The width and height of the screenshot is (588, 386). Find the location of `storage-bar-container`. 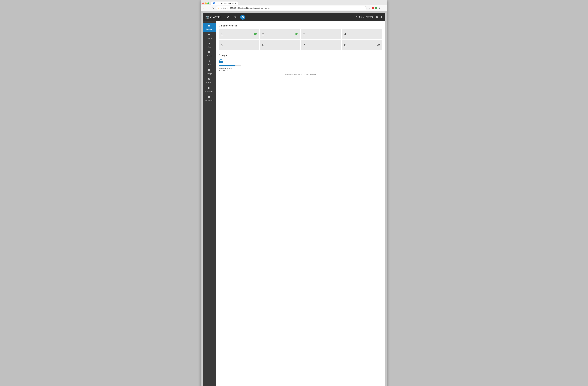

storage-bar-container is located at coordinates (230, 66).